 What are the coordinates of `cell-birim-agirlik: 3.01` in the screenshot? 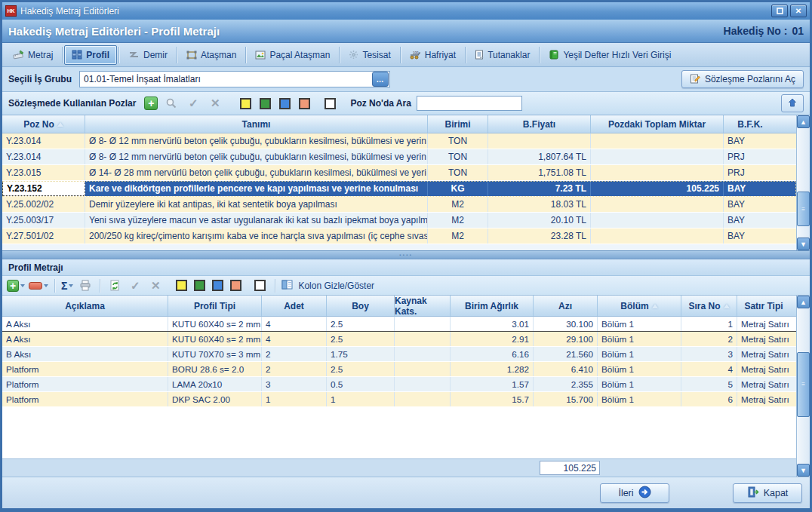 It's located at (492, 324).